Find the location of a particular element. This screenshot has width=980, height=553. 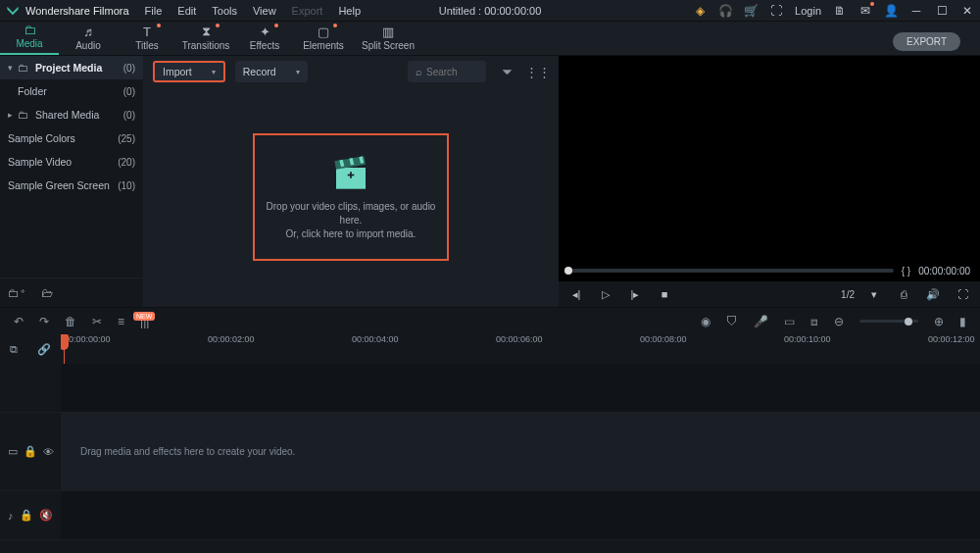

app-name: Wondershare Filmora is located at coordinates (77, 11).